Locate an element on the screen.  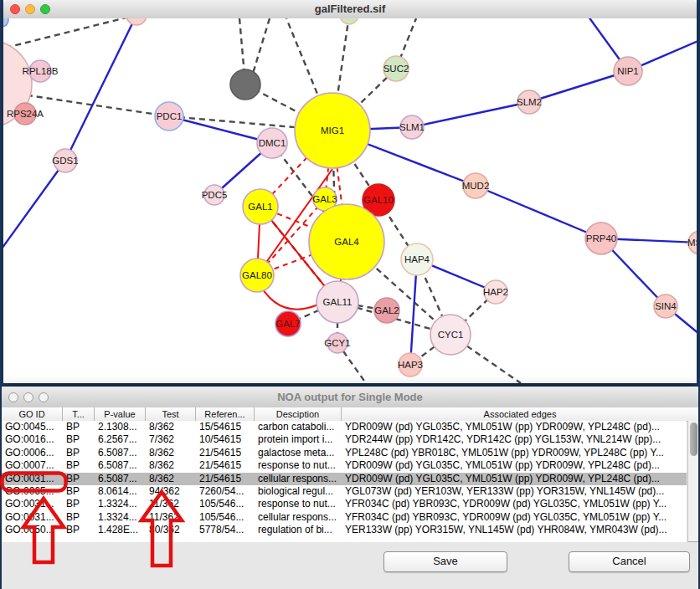
cancel-button: Cancel is located at coordinates (630, 562).